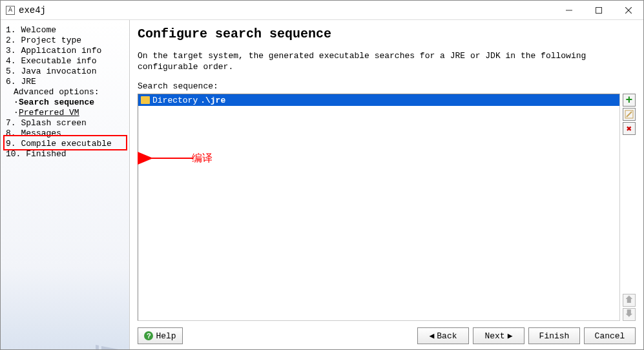  What do you see at coordinates (66, 154) in the screenshot?
I see `step-finished: 10. Finished` at bounding box center [66, 154].